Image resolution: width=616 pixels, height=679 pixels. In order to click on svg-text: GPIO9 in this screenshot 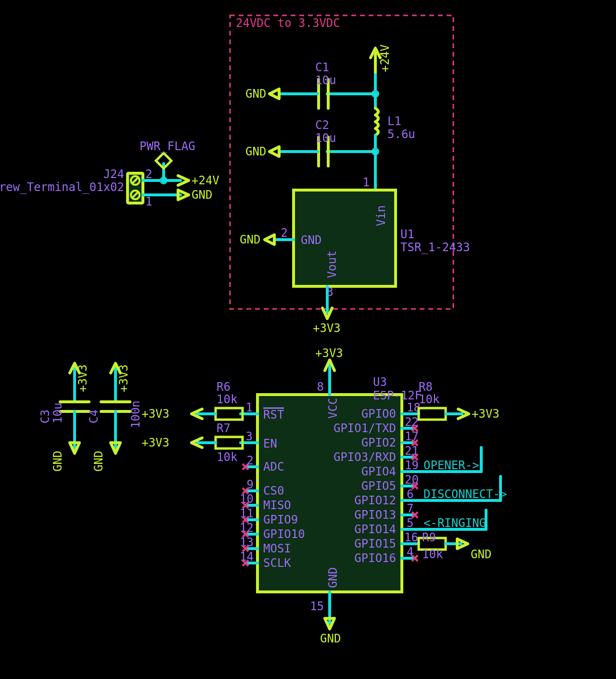, I will do `click(281, 520)`.